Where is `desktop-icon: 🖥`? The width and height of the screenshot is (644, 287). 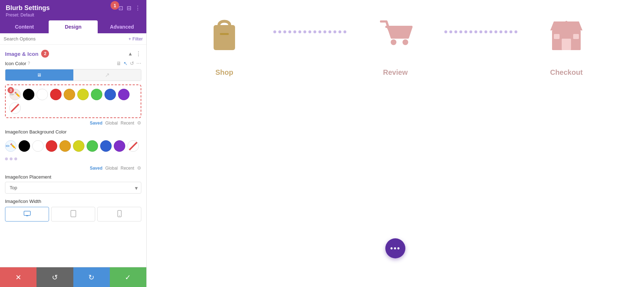 desktop-icon: 🖥 is located at coordinates (119, 63).